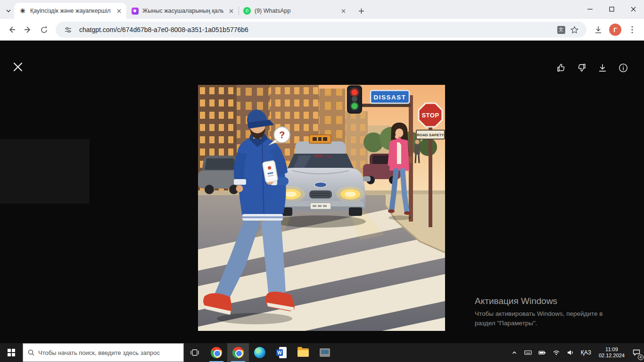  Describe the element at coordinates (361, 11) in the screenshot. I see `new-tab-button` at that location.